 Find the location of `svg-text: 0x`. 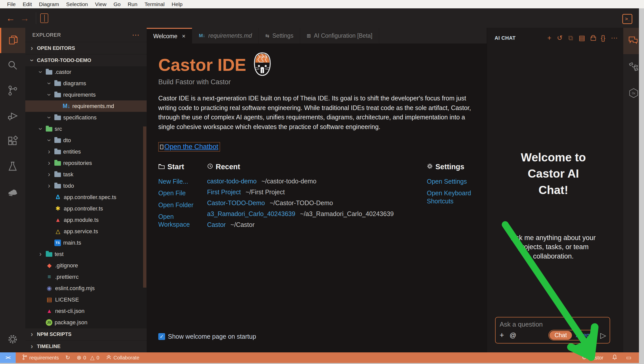

svg-text: 0x is located at coordinates (634, 93).